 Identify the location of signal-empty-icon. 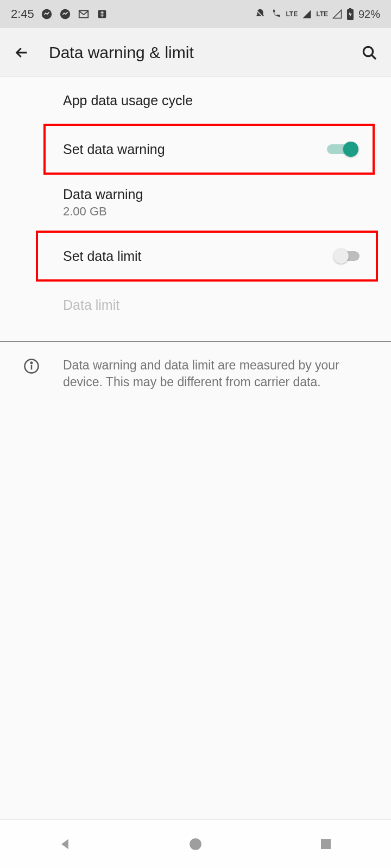
(337, 14).